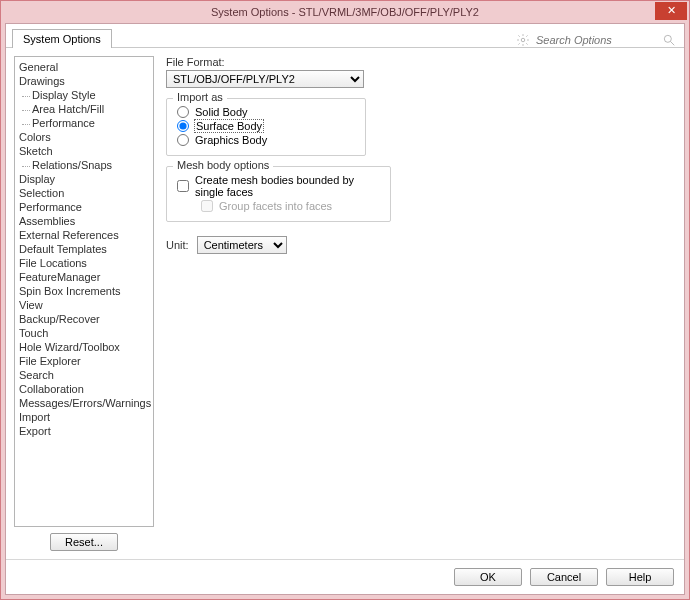 The height and width of the screenshot is (600, 690). What do you see at coordinates (183, 126) in the screenshot?
I see `radio-surface-body` at bounding box center [183, 126].